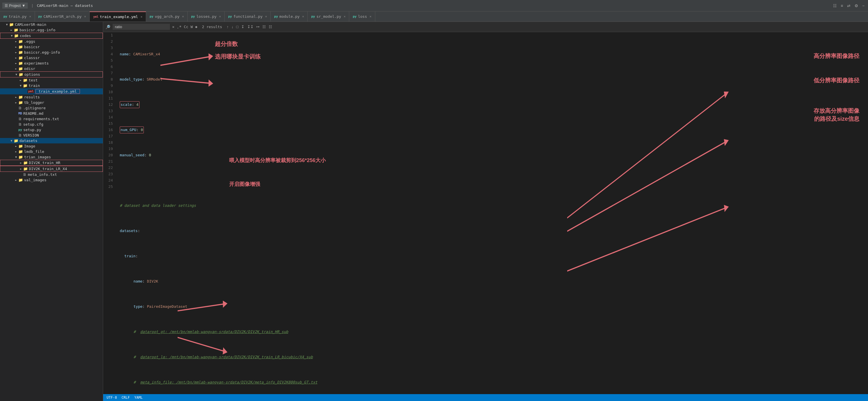  I want to click on tree-basicsr: ► 📁 basicsr, so click(51, 47).